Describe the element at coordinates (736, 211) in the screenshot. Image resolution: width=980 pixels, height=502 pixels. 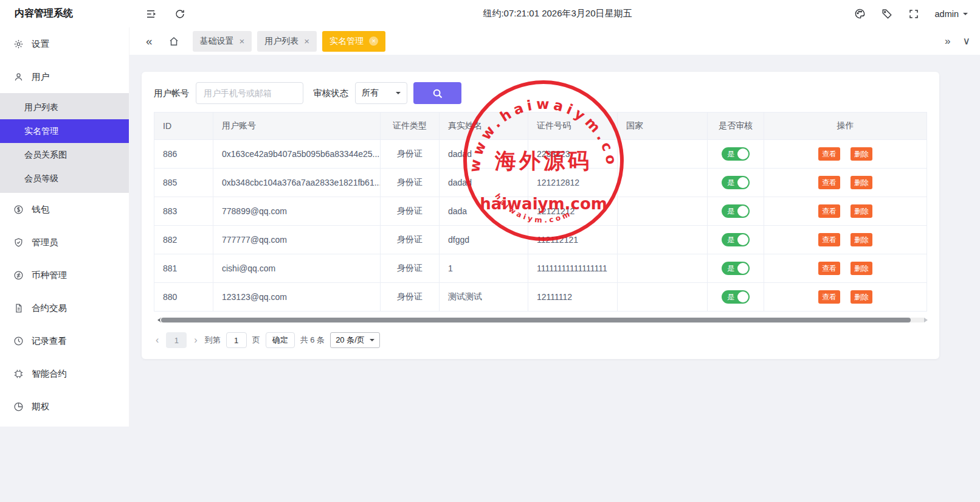
I see `cell-verified: 是` at that location.